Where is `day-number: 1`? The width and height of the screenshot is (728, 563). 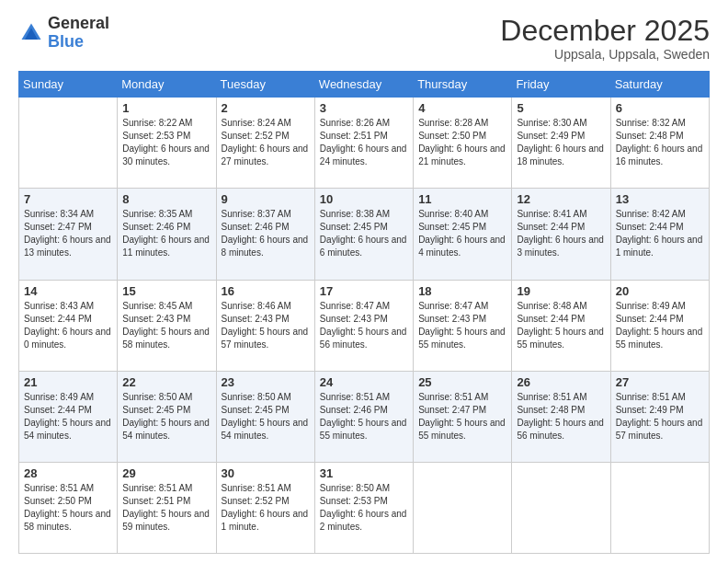
day-number: 1 is located at coordinates (166, 109).